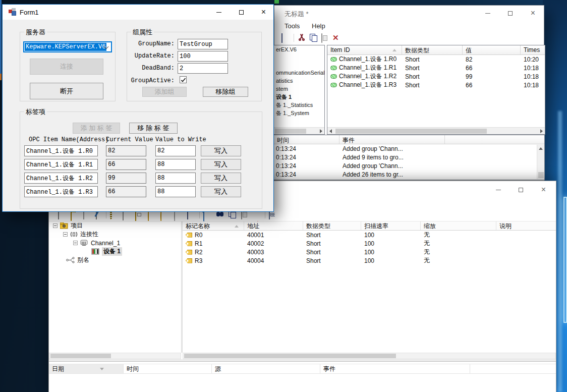 This screenshot has width=567, height=392. What do you see at coordinates (203, 44) in the screenshot?
I see `group-name-field` at bounding box center [203, 44].